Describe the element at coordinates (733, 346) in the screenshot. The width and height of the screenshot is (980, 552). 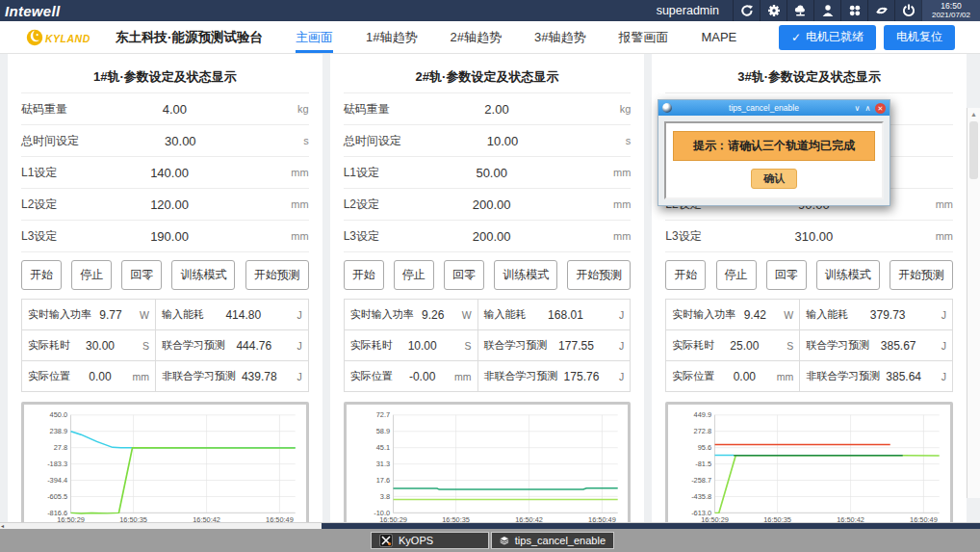
I see `status-cell: 实际耗时 25.00 S` at that location.